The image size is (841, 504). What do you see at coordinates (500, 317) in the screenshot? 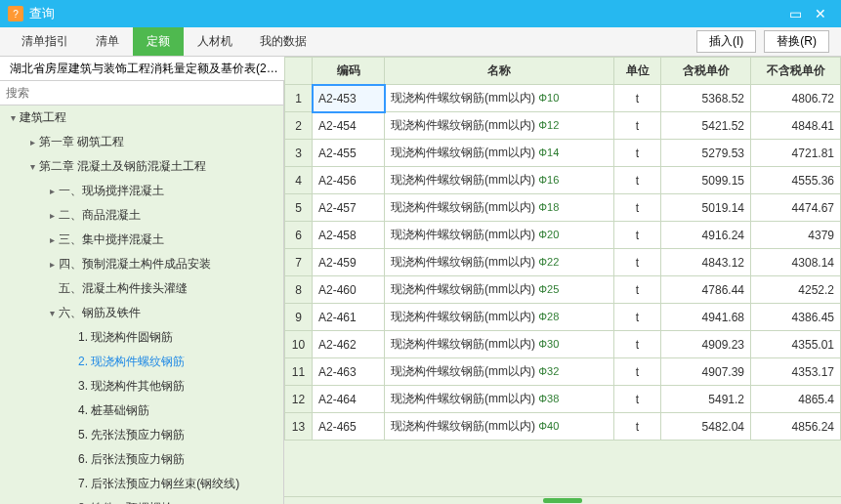
I see `cell-name: 现浇构件螺纹钢筋(mm以内) Φ28` at bounding box center [500, 317].